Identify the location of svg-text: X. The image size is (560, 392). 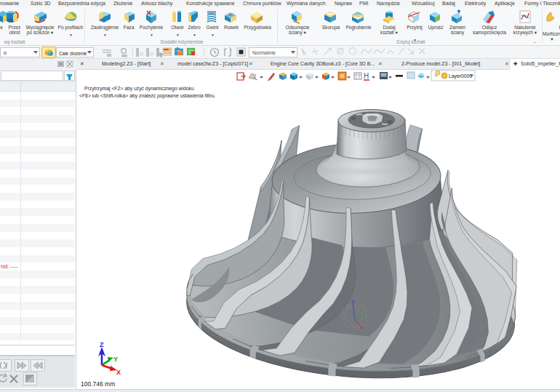
(119, 372).